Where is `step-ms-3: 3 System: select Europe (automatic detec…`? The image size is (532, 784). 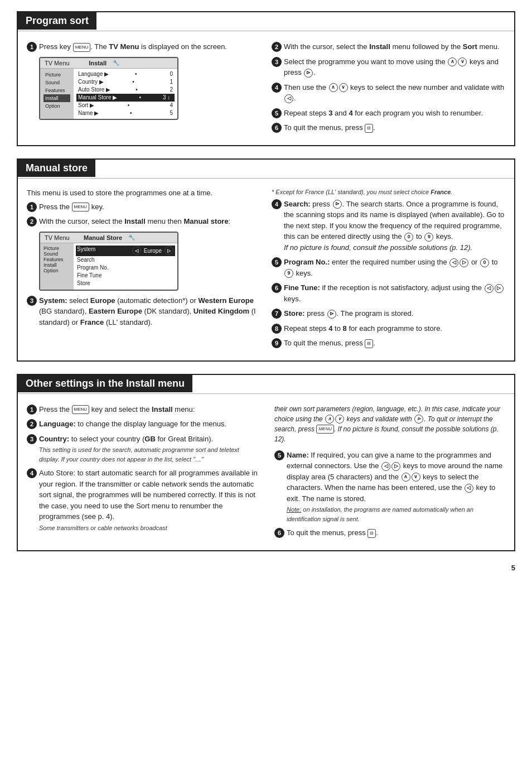 step-ms-3: 3 System: select Europe (automatic detec… is located at coordinates (144, 311).